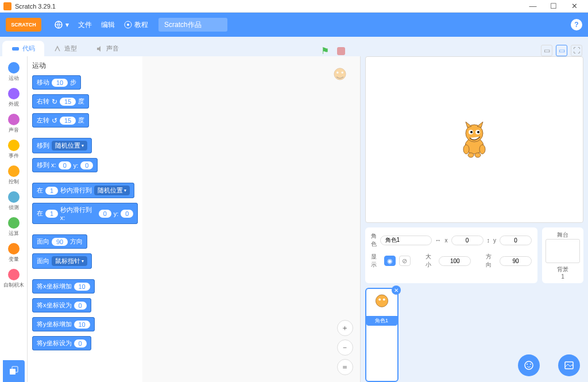 This screenshot has width=588, height=382. What do you see at coordinates (406, 240) in the screenshot?
I see `sprite-name-input` at bounding box center [406, 240].